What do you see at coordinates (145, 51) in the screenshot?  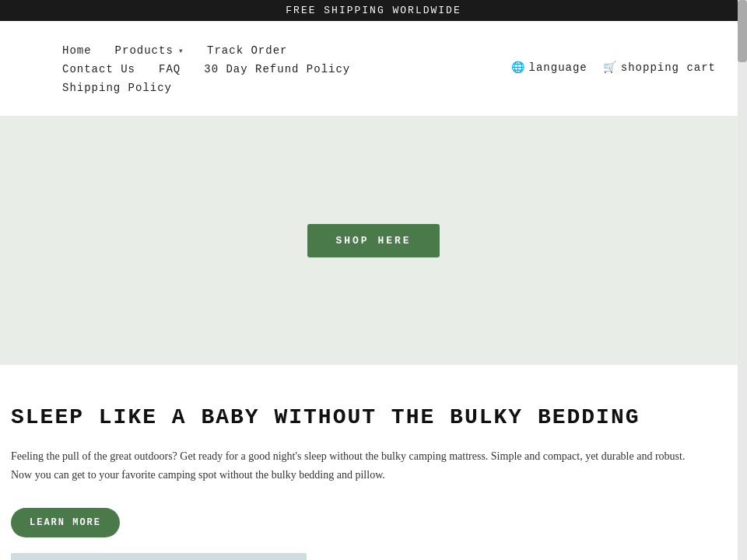 I see `nav-products: Products` at bounding box center [145, 51].